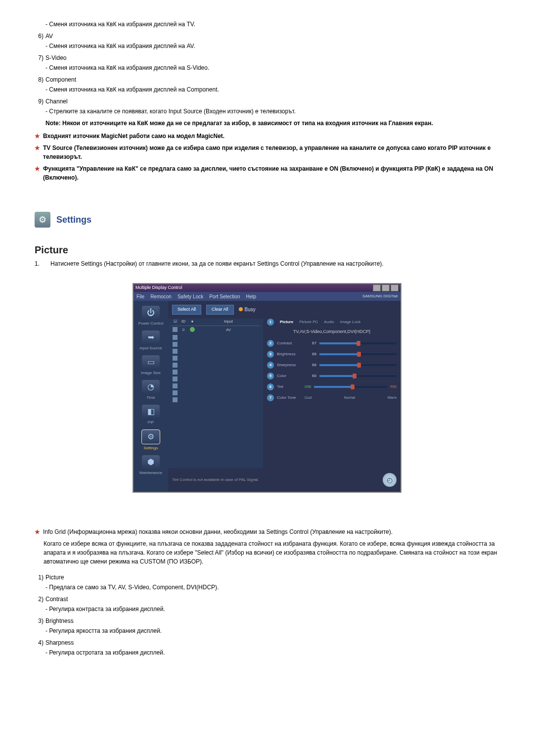 This screenshot has height=756, width=534. I want to click on tint-slider, so click(351, 387).